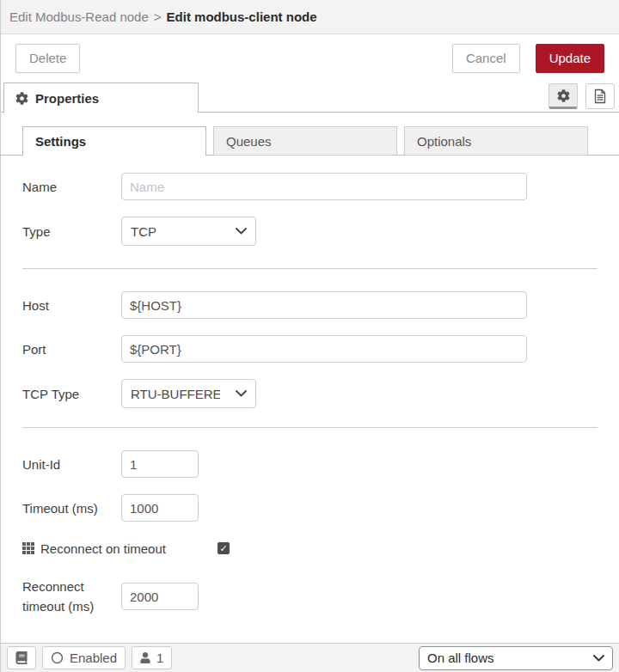 The image size is (619, 672). Describe the element at coordinates (600, 96) in the screenshot. I see `node-help-button` at that location.